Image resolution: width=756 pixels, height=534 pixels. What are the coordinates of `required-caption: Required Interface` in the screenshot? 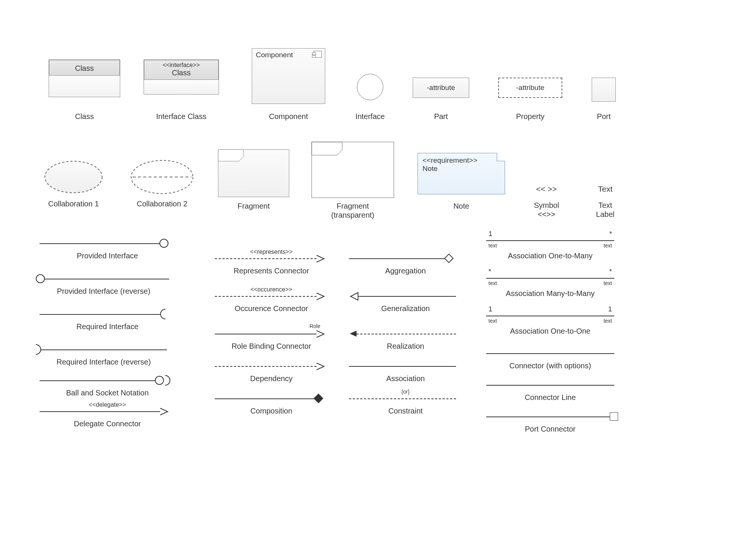 It's located at (107, 327).